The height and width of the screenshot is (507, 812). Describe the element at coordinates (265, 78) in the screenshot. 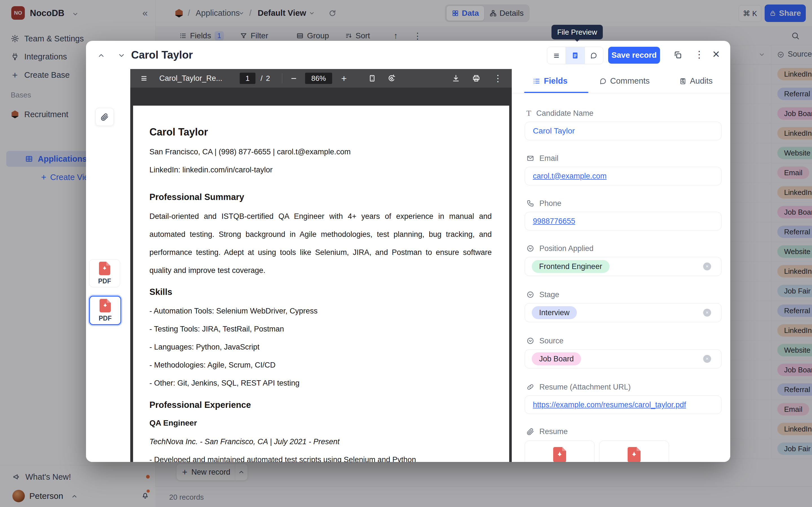

I see `page-count: /2` at that location.